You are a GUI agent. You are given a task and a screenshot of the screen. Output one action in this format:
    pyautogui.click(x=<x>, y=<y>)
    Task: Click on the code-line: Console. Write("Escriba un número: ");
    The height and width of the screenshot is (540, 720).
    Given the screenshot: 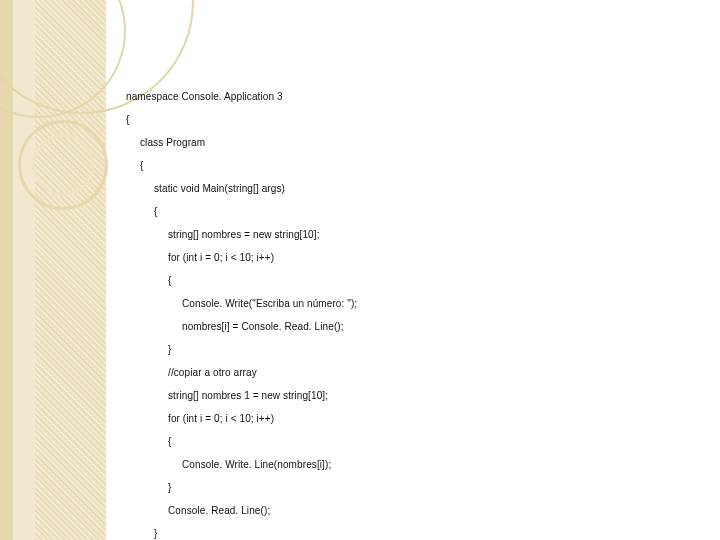 What is the action you would take?
    pyautogui.click(x=413, y=304)
    